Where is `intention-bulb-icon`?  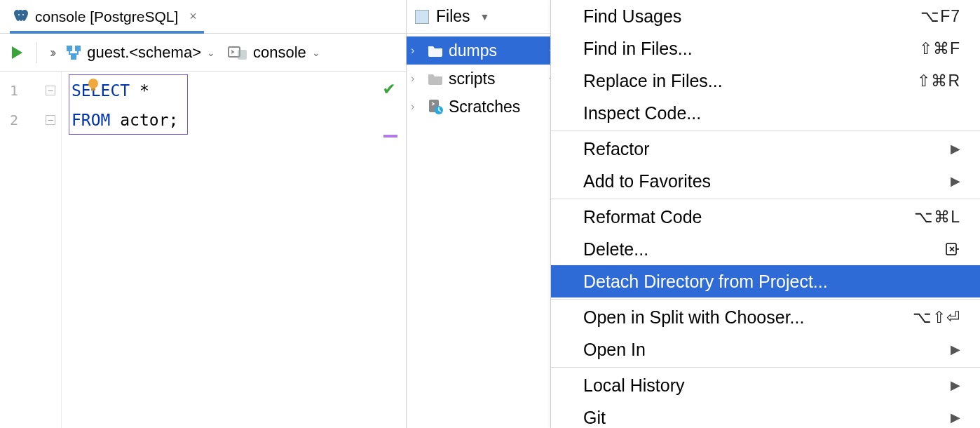
intention-bulb-icon is located at coordinates (93, 85).